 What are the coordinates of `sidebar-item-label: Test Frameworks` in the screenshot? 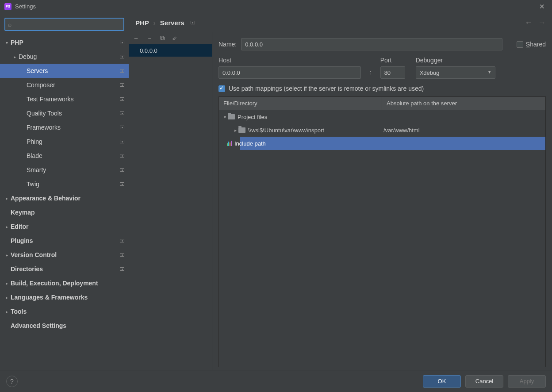 It's located at (73, 99).